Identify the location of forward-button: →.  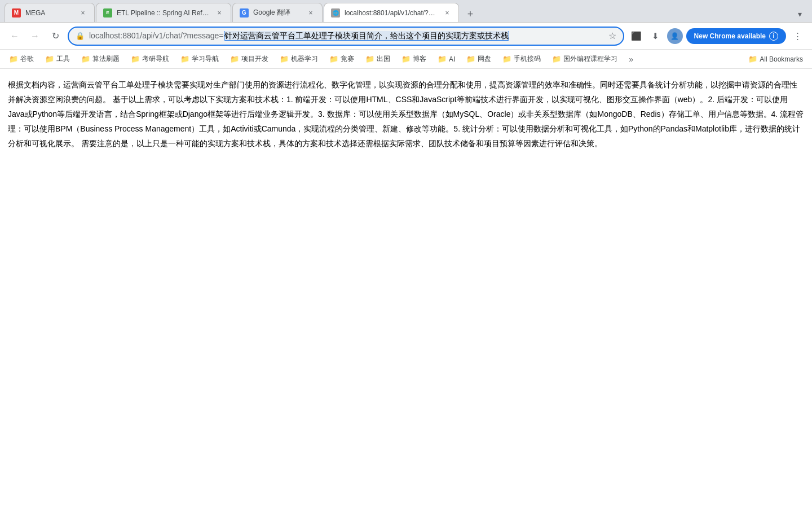
(35, 36).